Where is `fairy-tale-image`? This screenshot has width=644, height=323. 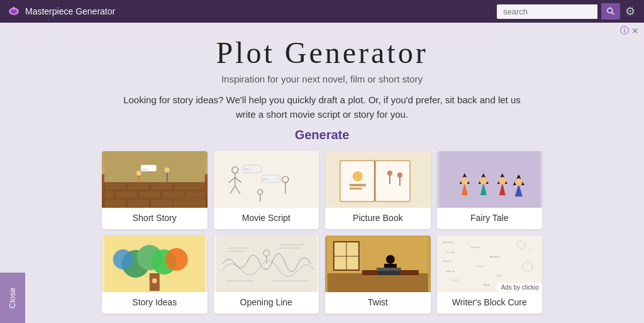 fairy-tale-image is located at coordinates (490, 179).